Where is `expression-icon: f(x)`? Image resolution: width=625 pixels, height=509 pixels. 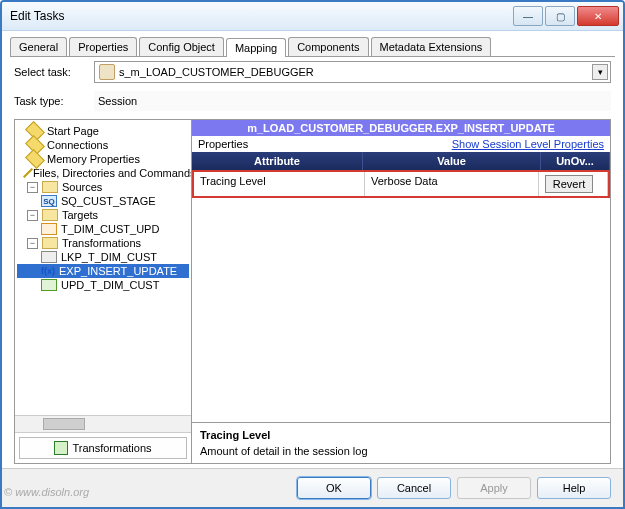
expression-icon: f(x) is located at coordinates (48, 271).